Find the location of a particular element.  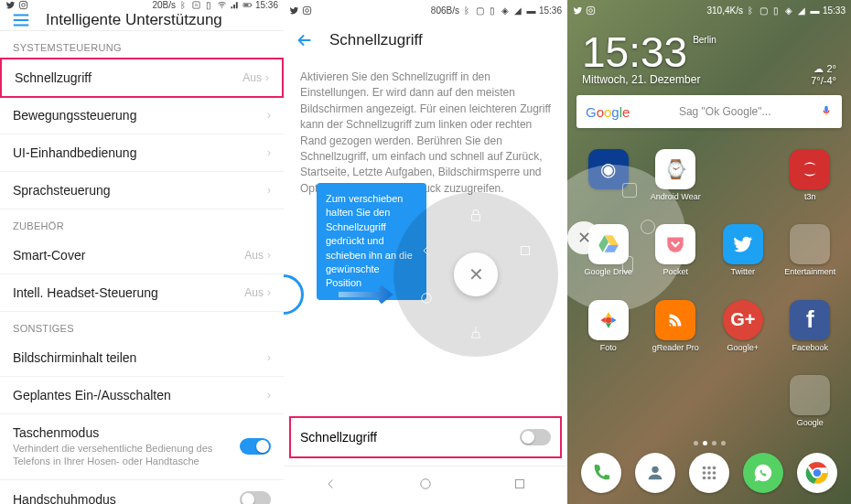

status-bar: 20B/s ᛒ N ▯ 15:36 is located at coordinates (142, 5).